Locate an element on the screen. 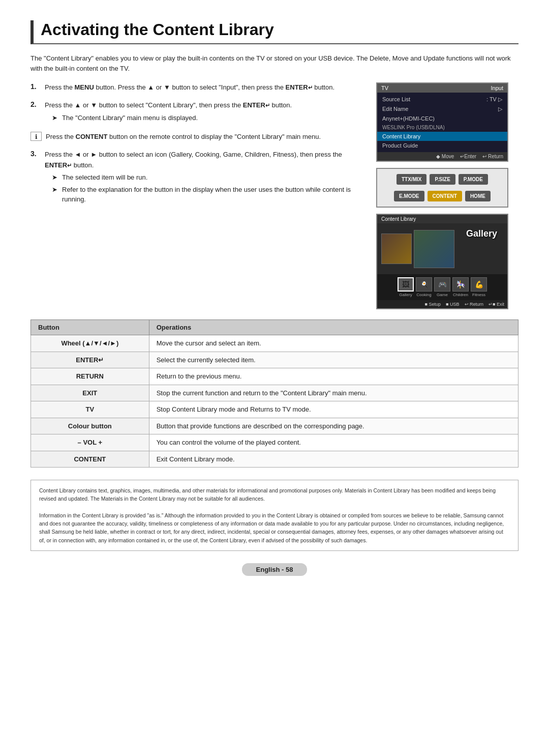 This screenshot has width=549, height=756. step-2-sub-1: ➤ The "Content Library" main menu is dis… is located at coordinates (172, 118).